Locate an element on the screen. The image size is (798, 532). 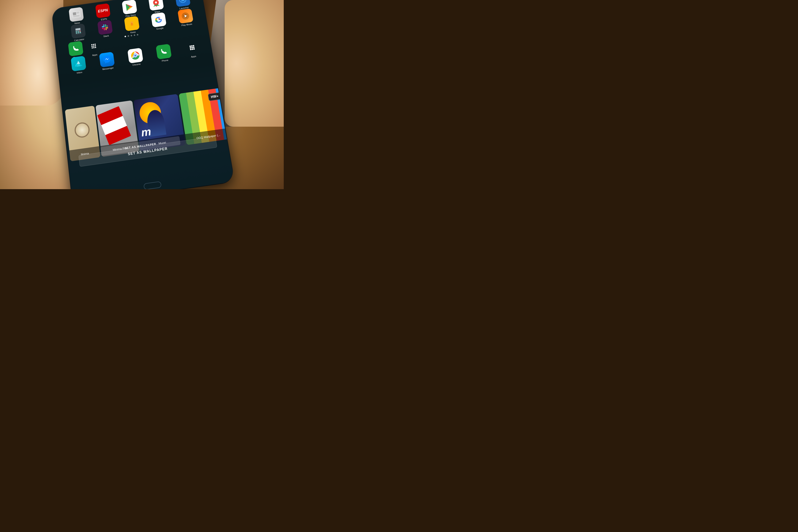
google-label: Google is located at coordinates (160, 28).